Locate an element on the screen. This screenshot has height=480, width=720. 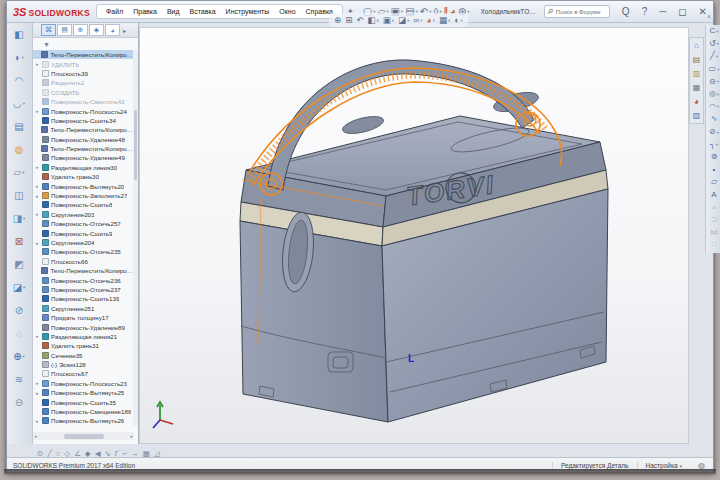
menu-insert: Вставка is located at coordinates (203, 12).